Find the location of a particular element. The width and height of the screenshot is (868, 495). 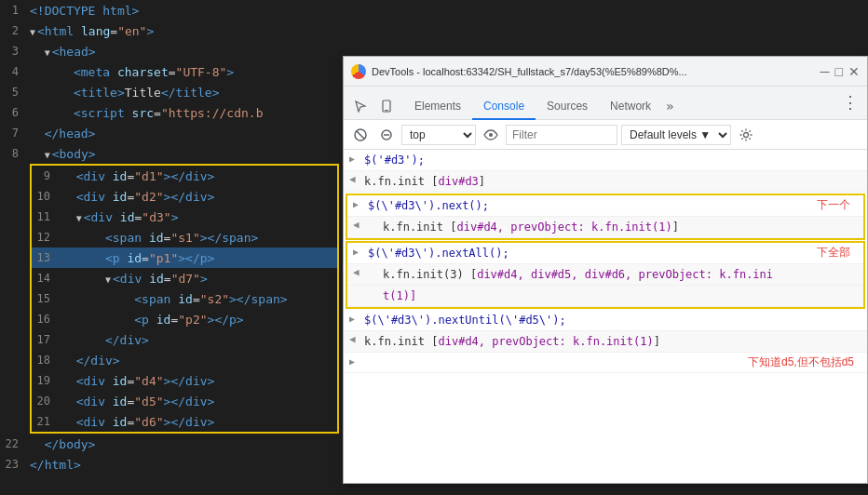

code-line-5: 5 <title>Title</title> is located at coordinates (171, 92).